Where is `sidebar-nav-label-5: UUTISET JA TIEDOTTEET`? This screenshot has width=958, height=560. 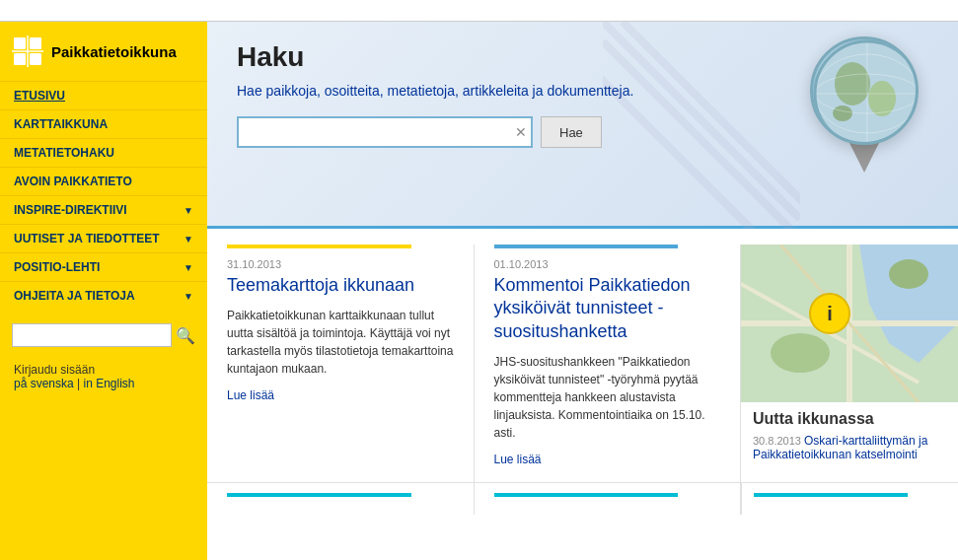 sidebar-nav-label-5: UUTISET JA TIEDOTTEET is located at coordinates (87, 239).